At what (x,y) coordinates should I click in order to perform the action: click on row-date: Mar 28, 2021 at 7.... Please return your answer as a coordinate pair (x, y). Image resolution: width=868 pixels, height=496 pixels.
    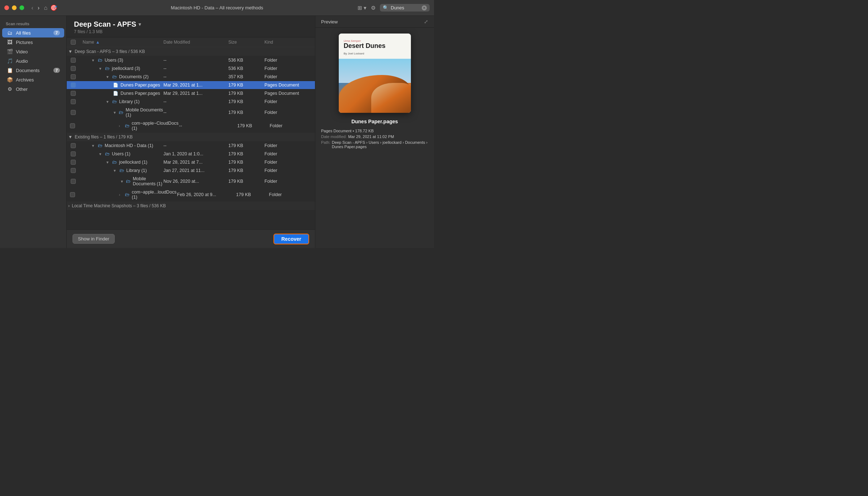
    Looking at the image, I should click on (196, 162).